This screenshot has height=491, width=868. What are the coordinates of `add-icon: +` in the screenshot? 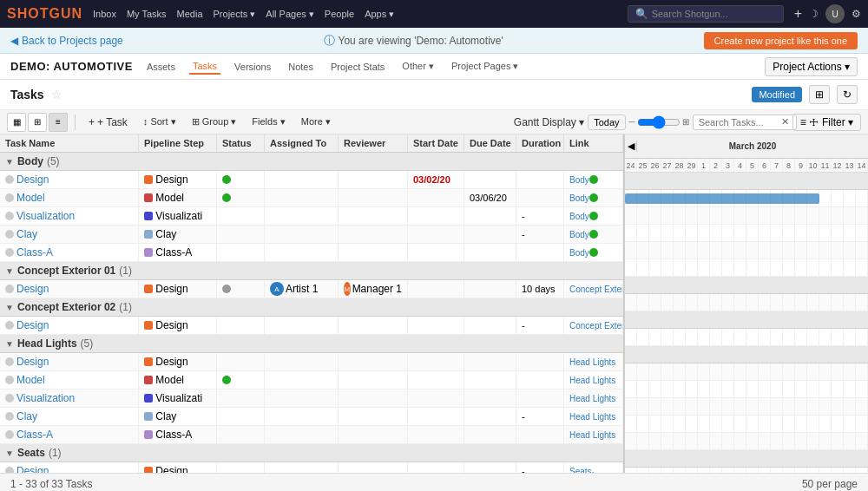 It's located at (799, 14).